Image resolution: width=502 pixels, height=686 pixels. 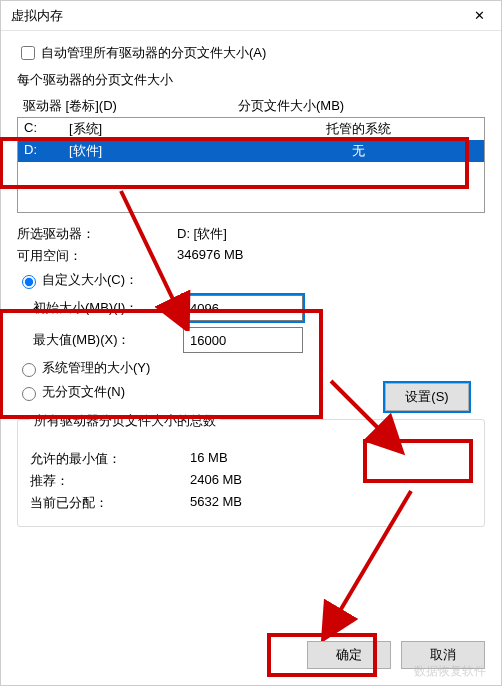 I want to click on max-size-row: 最大值(MB)(X)：, so click(x=259, y=340).